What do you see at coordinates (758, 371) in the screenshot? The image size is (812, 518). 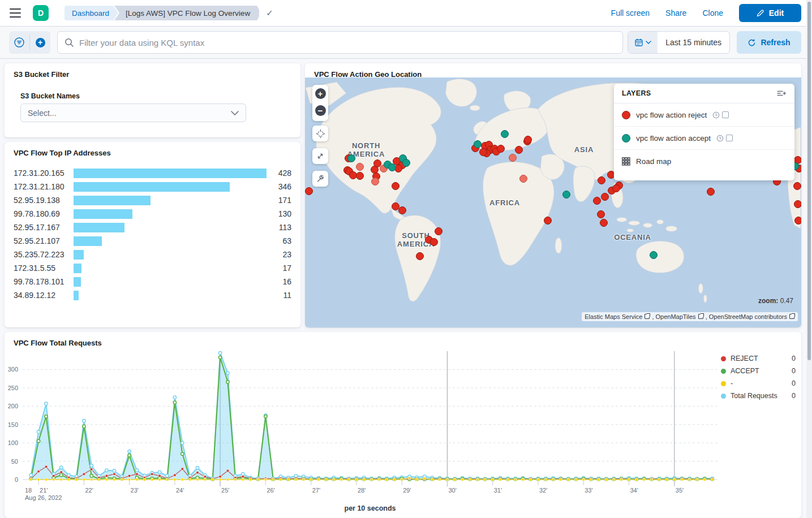 I see `legend-item: ACCEPT0` at bounding box center [758, 371].